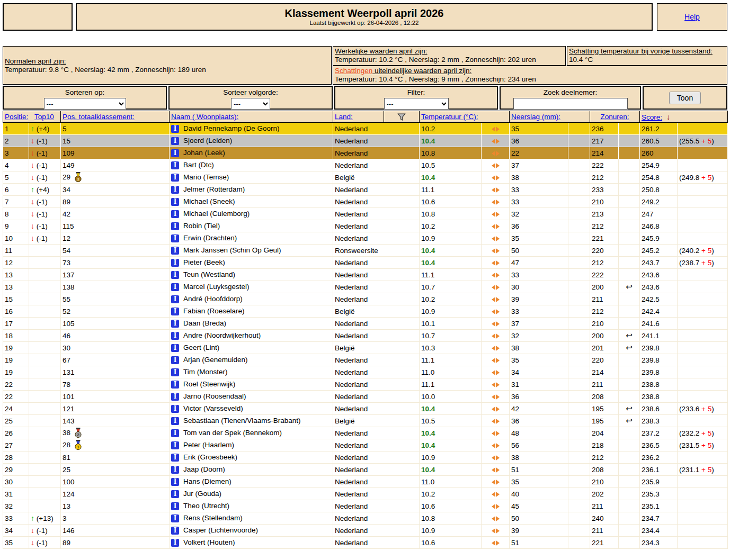 The height and width of the screenshot is (560, 730). What do you see at coordinates (251, 348) in the screenshot?
I see `name-cell: IGeert (Lint)` at bounding box center [251, 348].